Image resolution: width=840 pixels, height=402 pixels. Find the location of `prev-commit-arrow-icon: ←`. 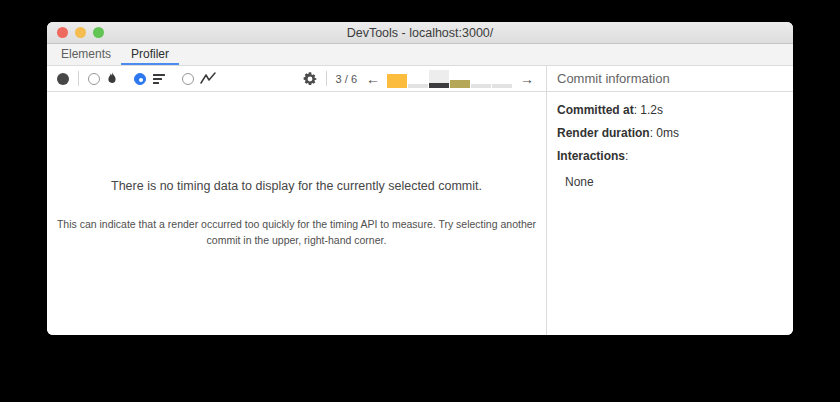

prev-commit-arrow-icon: ← is located at coordinates (373, 79).